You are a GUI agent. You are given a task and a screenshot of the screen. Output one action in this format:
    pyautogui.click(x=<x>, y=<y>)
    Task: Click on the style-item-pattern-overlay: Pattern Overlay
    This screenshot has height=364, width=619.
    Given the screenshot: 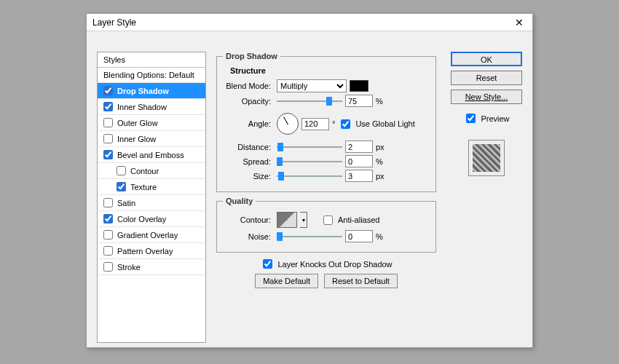 What is the action you would take?
    pyautogui.click(x=151, y=251)
    